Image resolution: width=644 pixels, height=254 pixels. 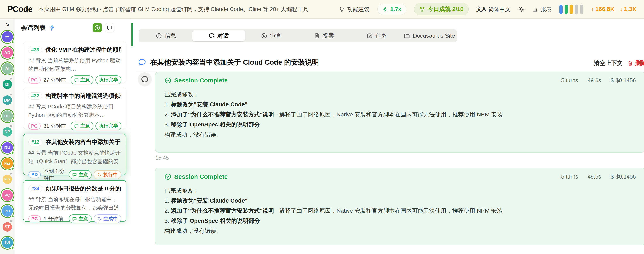 I want to click on arrow-up-icon: ↑, so click(x=592, y=9).